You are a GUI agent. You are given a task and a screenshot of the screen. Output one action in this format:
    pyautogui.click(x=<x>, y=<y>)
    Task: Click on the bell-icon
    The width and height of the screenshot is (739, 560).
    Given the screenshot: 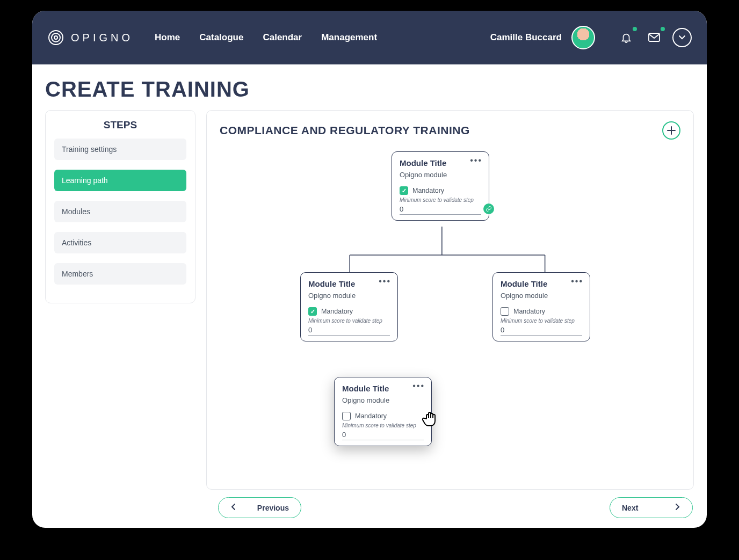 What is the action you would take?
    pyautogui.click(x=626, y=38)
    